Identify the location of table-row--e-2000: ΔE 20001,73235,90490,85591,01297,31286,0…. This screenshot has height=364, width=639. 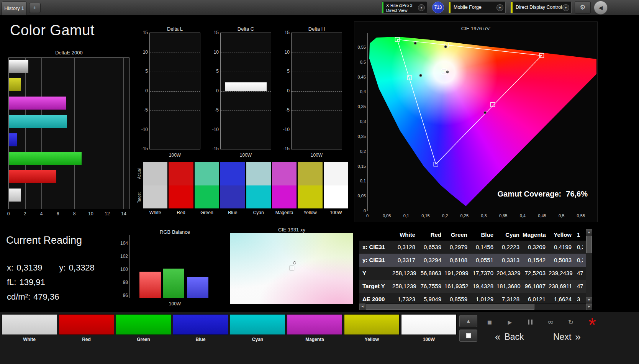
(473, 298).